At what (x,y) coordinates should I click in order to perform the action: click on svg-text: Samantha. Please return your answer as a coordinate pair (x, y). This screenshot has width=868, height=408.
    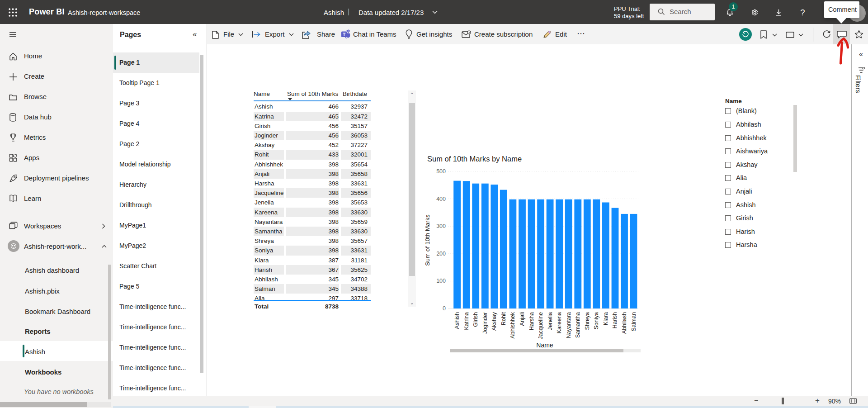
    Looking at the image, I should click on (578, 325).